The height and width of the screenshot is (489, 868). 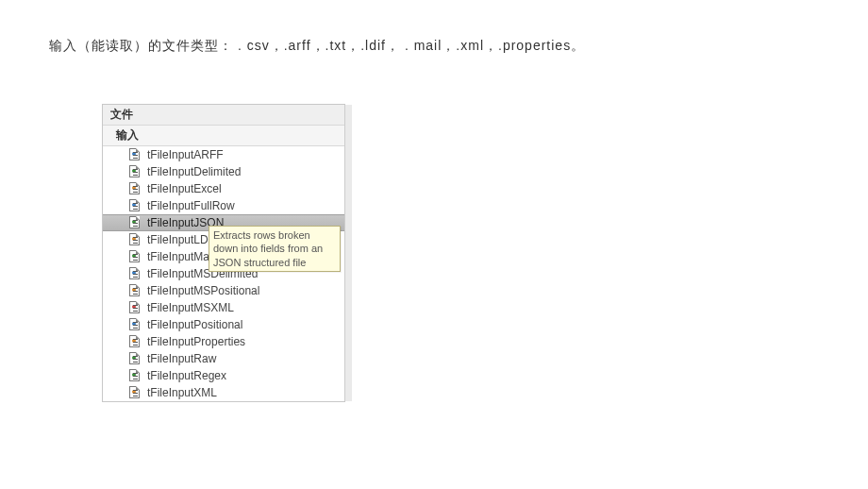 I want to click on tree-item: tFileInputMSPositional, so click(x=224, y=291).